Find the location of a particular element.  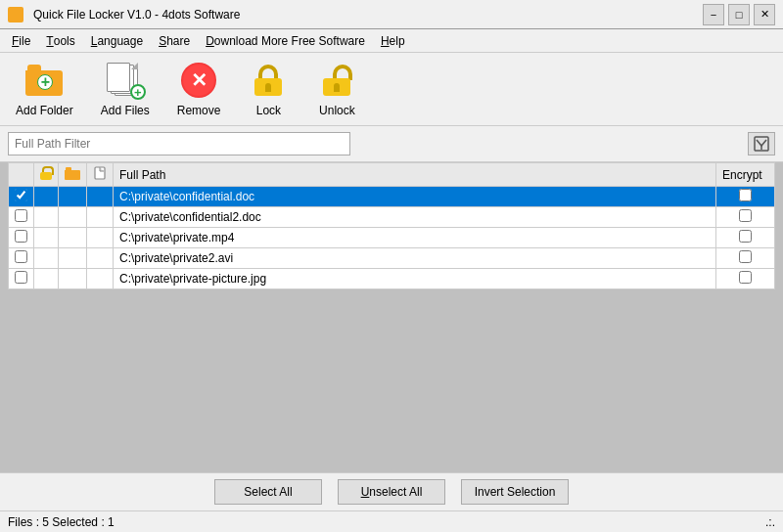

title-bar: Quick File Locker V1.0 - 4dots Software … is located at coordinates (392, 15).